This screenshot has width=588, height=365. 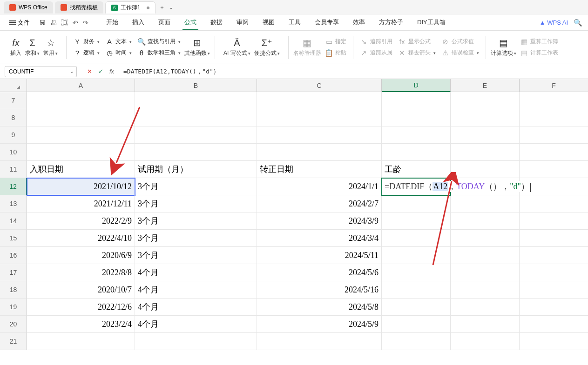 I want to click on cell-C15: 2024/3/4, so click(x=319, y=238).